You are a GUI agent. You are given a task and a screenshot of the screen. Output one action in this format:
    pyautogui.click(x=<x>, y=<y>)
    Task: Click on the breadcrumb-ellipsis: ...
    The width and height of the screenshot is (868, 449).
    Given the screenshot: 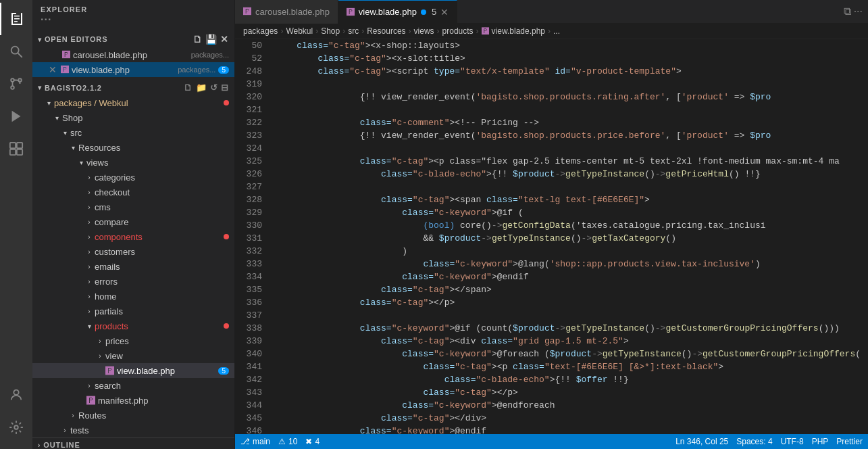 What is the action you would take?
    pyautogui.click(x=557, y=31)
    